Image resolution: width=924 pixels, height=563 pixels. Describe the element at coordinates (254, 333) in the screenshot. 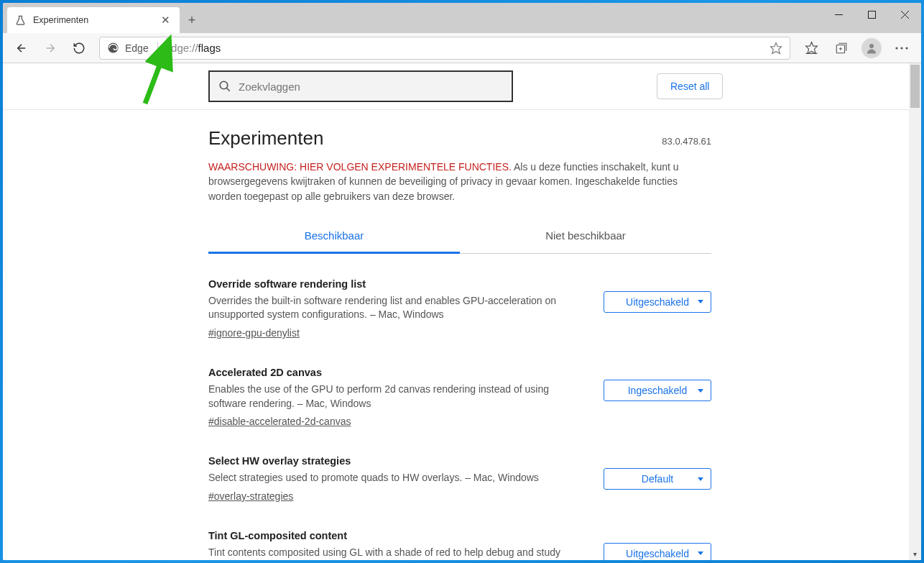

I see `flag-hash-link: #ignore-gpu-denylist` at that location.